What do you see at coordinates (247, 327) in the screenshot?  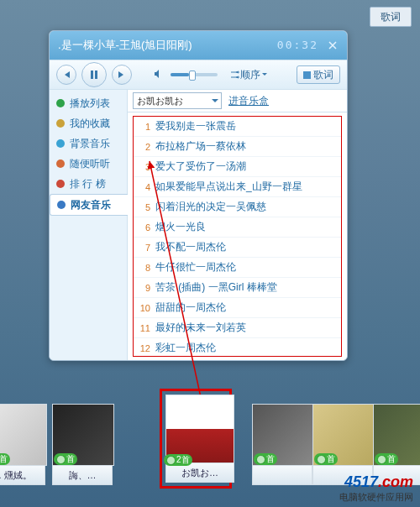 I see `track-title: 最好的未来一刘若英` at bounding box center [247, 327].